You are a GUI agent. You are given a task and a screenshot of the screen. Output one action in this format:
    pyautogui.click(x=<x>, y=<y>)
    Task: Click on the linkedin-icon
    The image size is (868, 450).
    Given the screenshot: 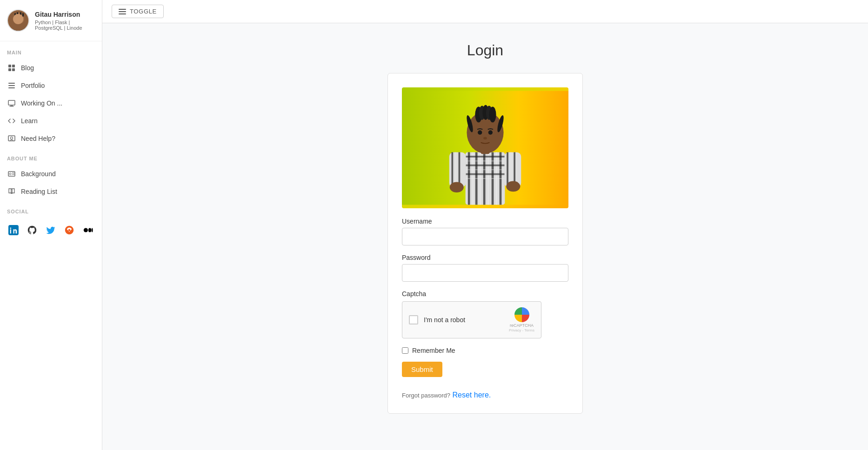 What is the action you would take?
    pyautogui.click(x=13, y=230)
    